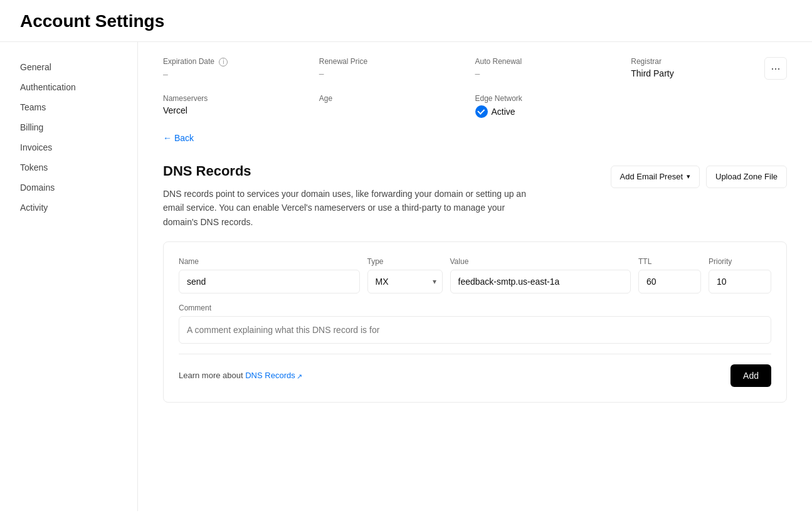  What do you see at coordinates (746, 177) in the screenshot?
I see `upload-zone-file-button: Upload Zone File` at bounding box center [746, 177].